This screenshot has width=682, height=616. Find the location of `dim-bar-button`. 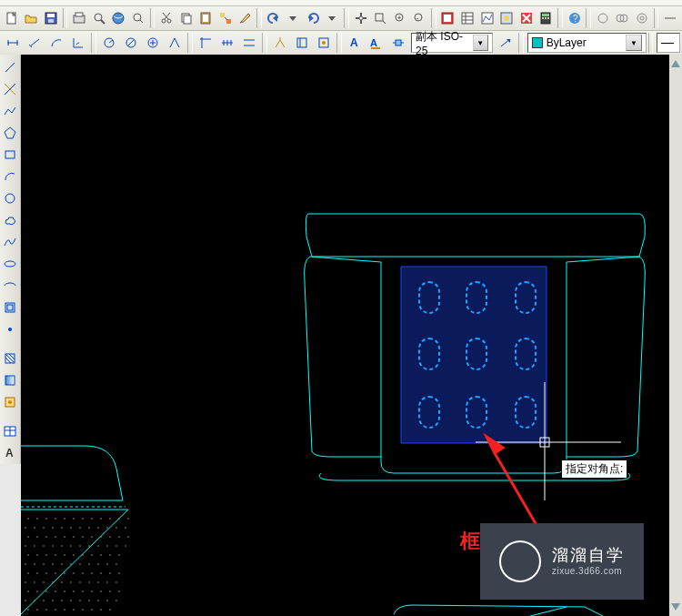

dim-bar-button is located at coordinates (398, 43).